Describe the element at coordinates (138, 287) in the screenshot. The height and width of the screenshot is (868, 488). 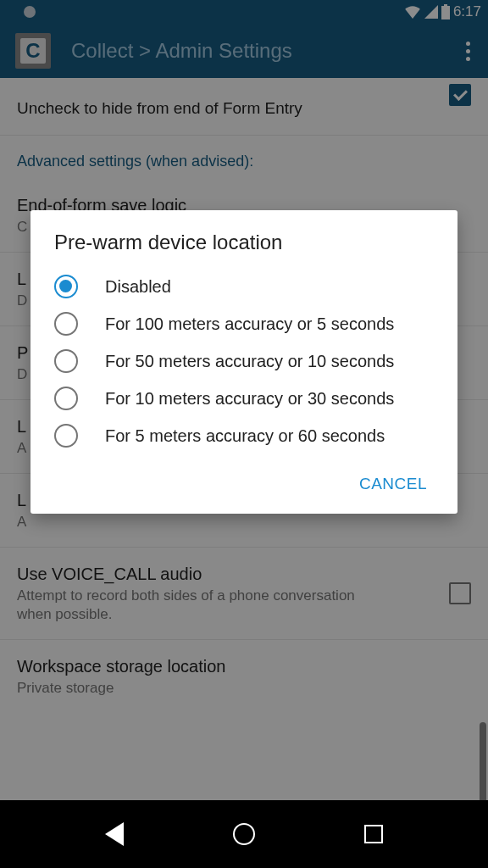
I see `radio-label: Disabled` at that location.